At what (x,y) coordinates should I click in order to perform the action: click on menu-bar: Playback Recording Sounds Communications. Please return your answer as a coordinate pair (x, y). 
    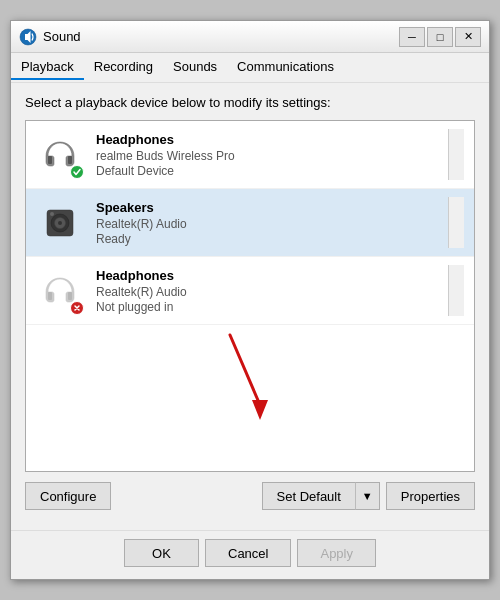
    Looking at the image, I should click on (250, 68).